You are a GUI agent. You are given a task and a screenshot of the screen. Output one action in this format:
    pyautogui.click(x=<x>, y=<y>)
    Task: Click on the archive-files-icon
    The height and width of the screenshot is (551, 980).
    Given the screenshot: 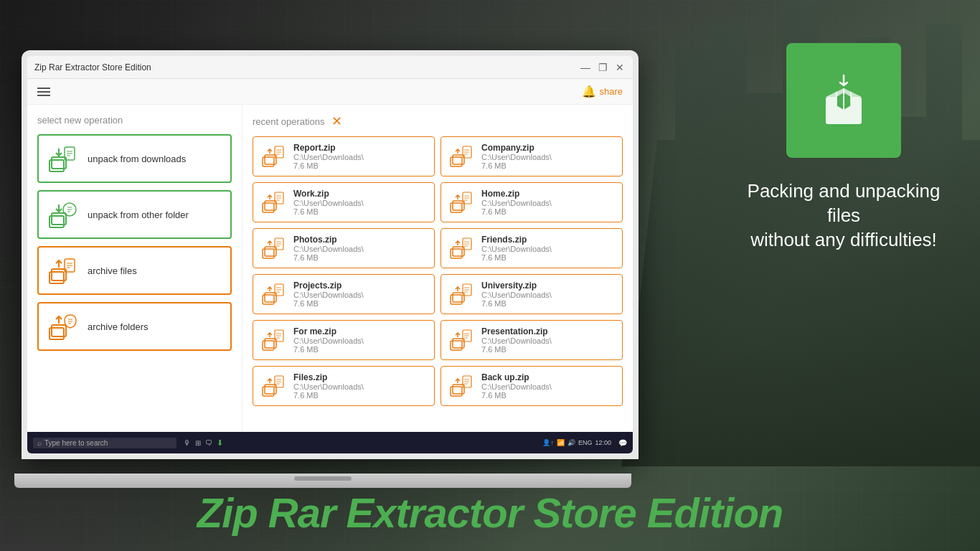 What is the action you would take?
    pyautogui.click(x=63, y=270)
    